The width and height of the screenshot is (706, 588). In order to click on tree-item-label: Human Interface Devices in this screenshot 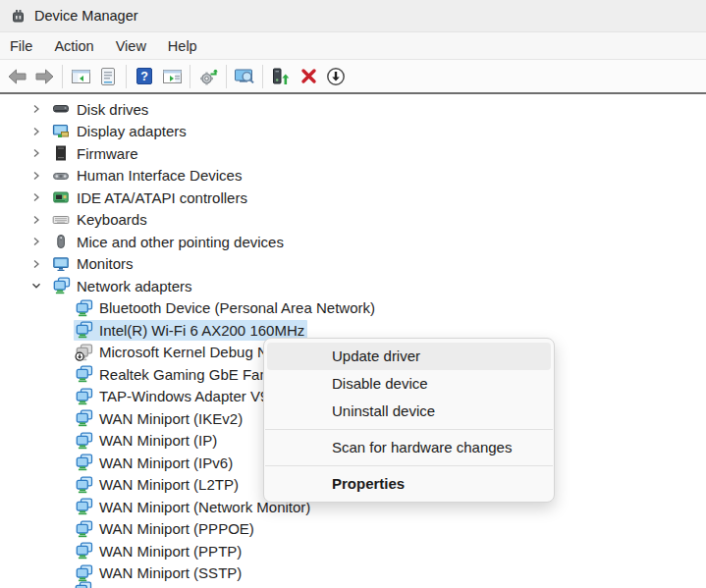, I will do `click(159, 175)`.